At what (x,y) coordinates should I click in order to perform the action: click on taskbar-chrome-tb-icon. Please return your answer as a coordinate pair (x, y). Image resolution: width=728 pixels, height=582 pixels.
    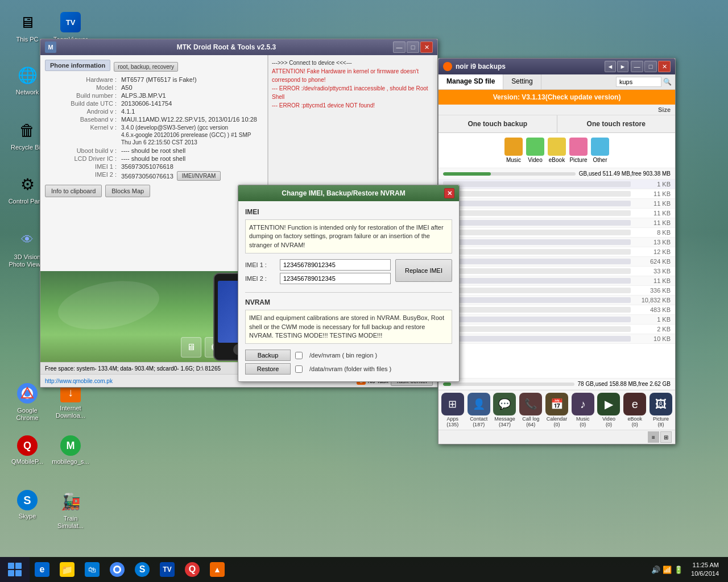
    Looking at the image, I should click on (117, 569).